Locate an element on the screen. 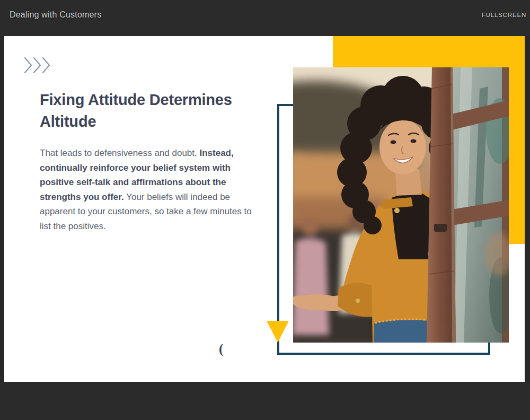 This screenshot has height=420, width=530. window-frame is located at coordinates (467, 205).